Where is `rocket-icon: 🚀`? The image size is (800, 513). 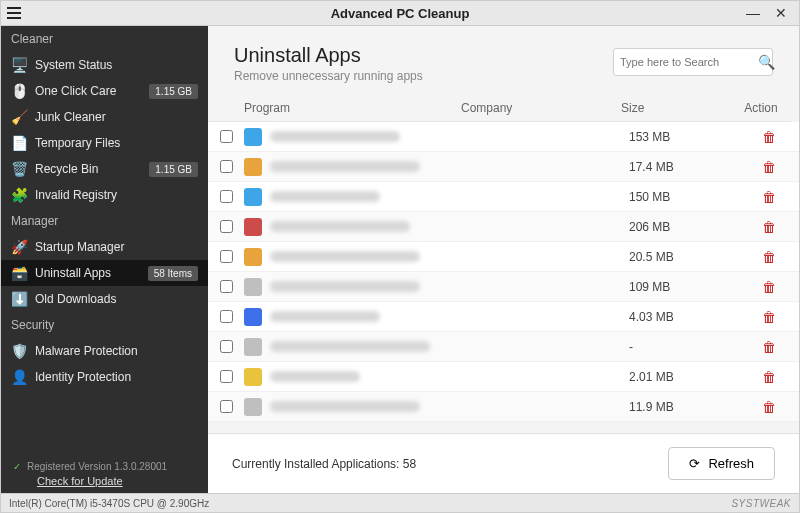
rocket-icon: 🚀 is located at coordinates (19, 247).